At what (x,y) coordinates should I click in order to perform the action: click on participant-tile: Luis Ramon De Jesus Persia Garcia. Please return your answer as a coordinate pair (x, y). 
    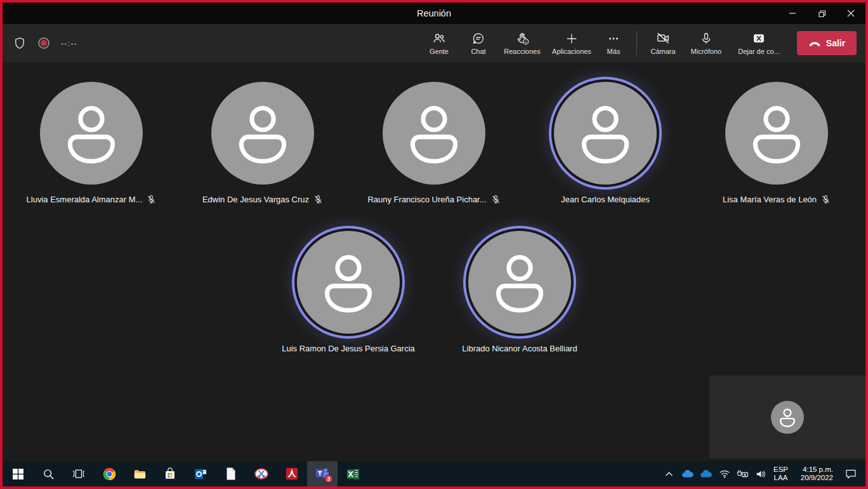
    Looking at the image, I should click on (348, 292).